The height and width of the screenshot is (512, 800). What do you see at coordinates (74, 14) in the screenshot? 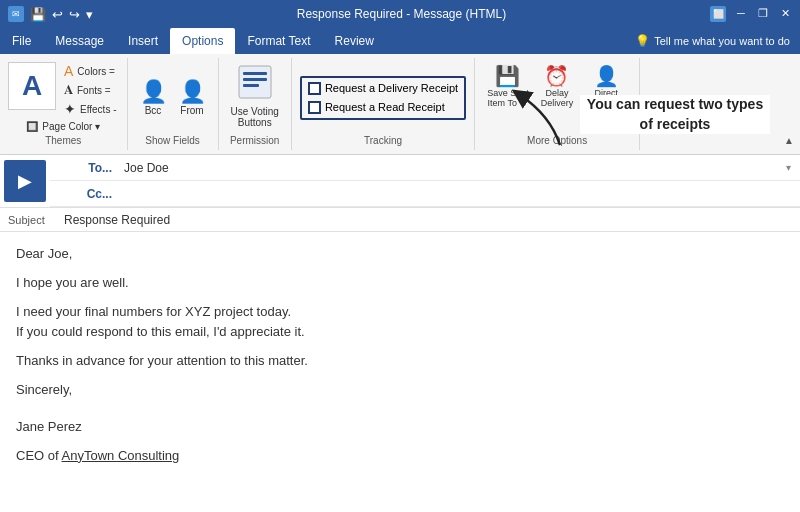
I see `redo-quick-btn: ↪` at bounding box center [74, 14].